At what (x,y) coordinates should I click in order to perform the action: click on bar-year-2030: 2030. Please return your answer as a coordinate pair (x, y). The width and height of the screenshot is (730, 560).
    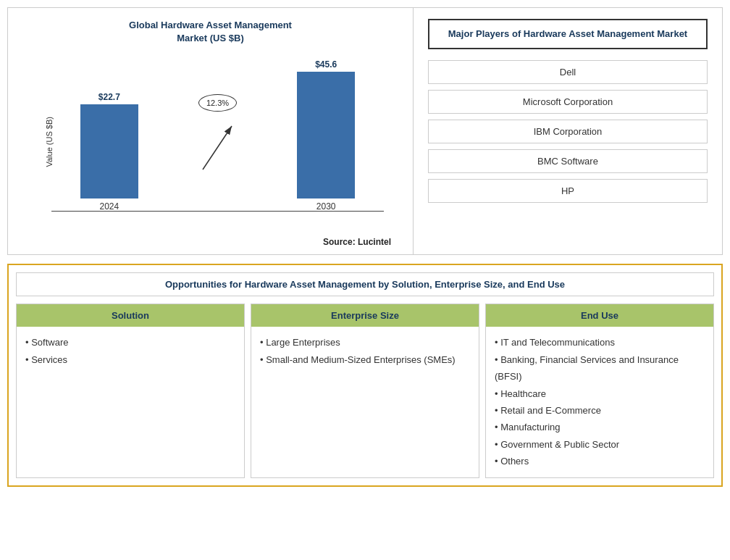
    Looking at the image, I should click on (326, 206).